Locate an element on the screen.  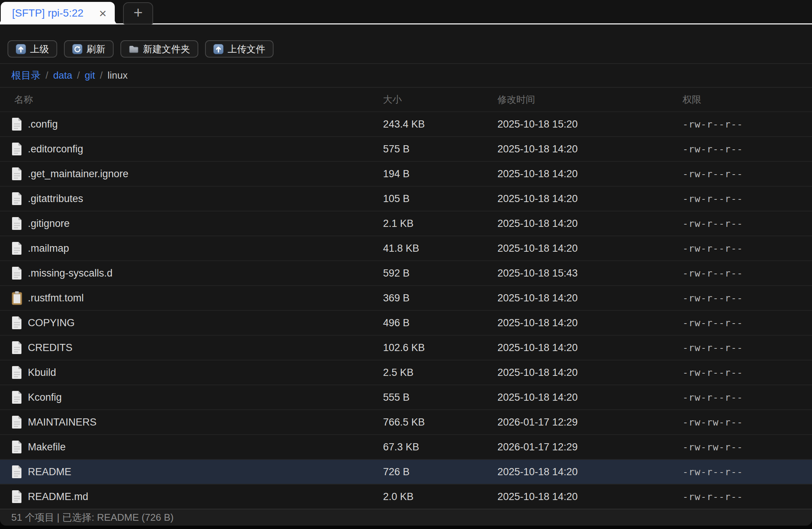
file-size: 369 B is located at coordinates (440, 298).